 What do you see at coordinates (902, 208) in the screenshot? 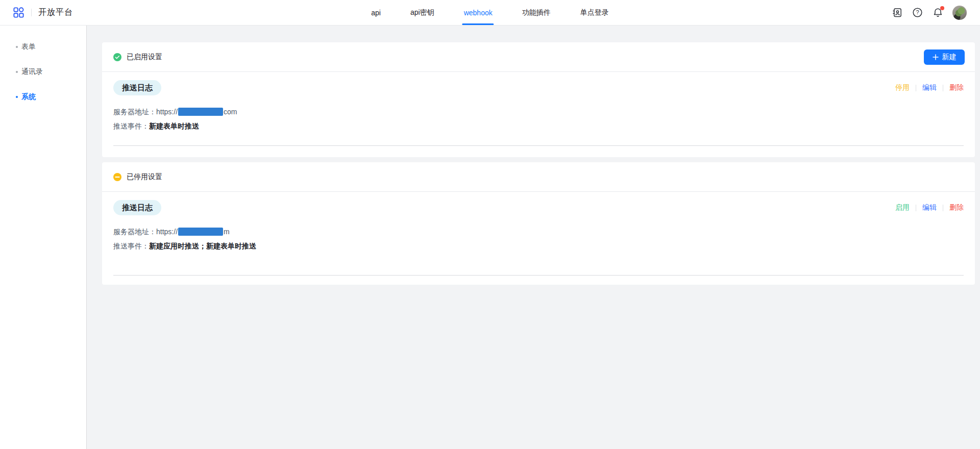
I see `enable-action: 启用` at bounding box center [902, 208].